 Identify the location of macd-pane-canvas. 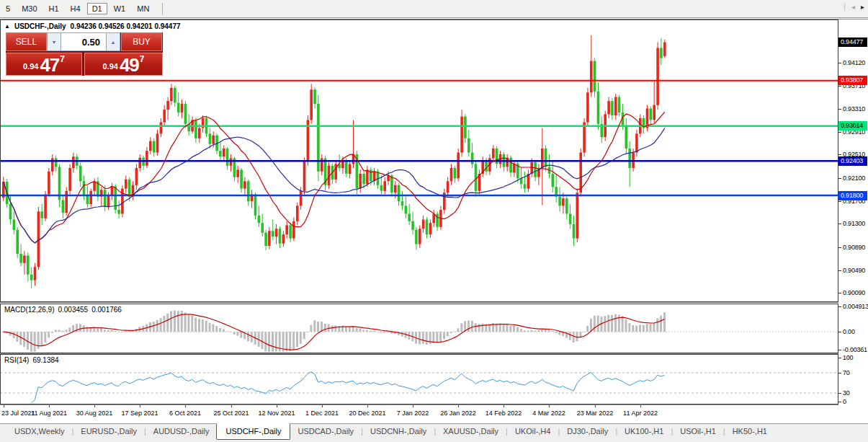
(419, 329).